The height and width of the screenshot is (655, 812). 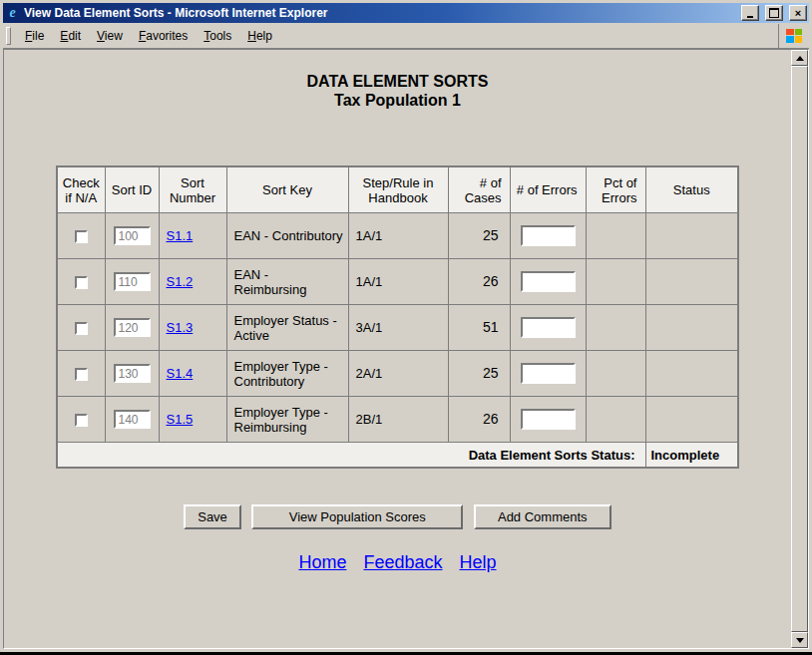 What do you see at coordinates (398, 420) in the screenshot?
I see `step-rule-cell: 2B/1` at bounding box center [398, 420].